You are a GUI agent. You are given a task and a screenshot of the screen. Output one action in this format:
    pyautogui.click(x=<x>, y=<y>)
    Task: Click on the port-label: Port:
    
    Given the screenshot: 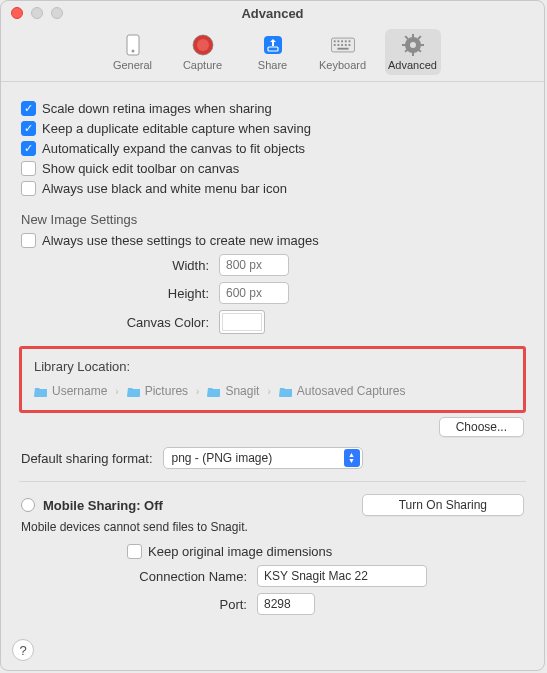 What is the action you would take?
    pyautogui.click(x=138, y=604)
    